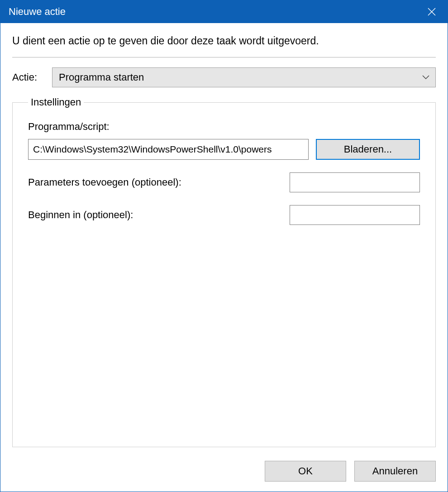  I want to click on program-input, so click(168, 149).